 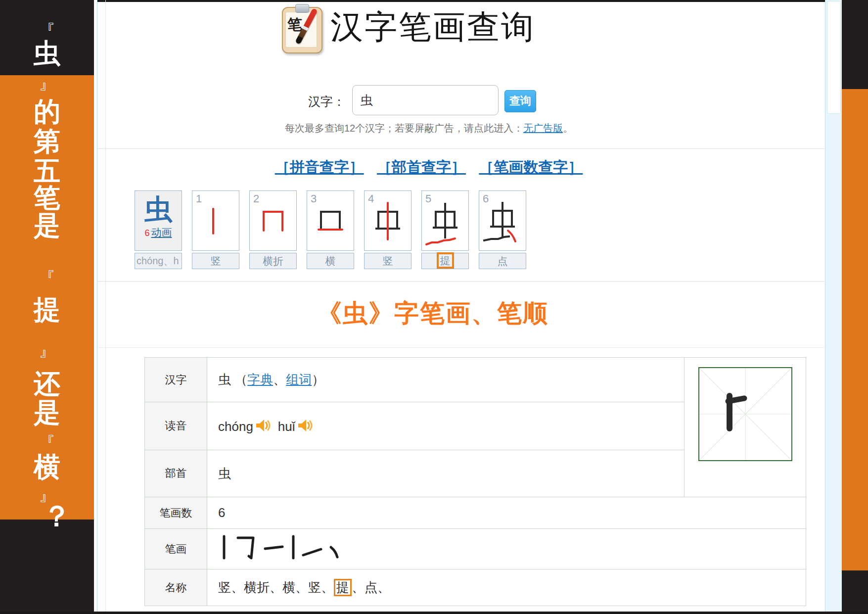 What do you see at coordinates (745, 414) in the screenshot?
I see `mizige-svg` at bounding box center [745, 414].